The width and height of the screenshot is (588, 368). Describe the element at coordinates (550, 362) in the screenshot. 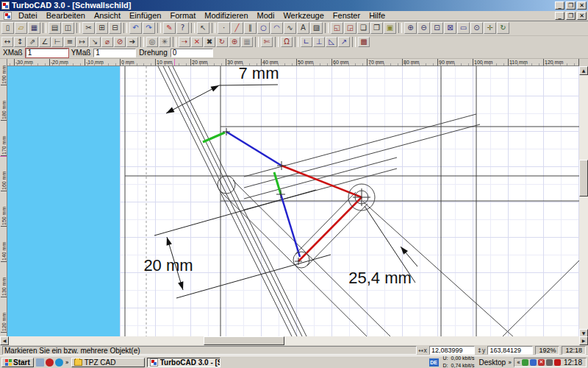

I see `tray-gray-app-icon` at that location.